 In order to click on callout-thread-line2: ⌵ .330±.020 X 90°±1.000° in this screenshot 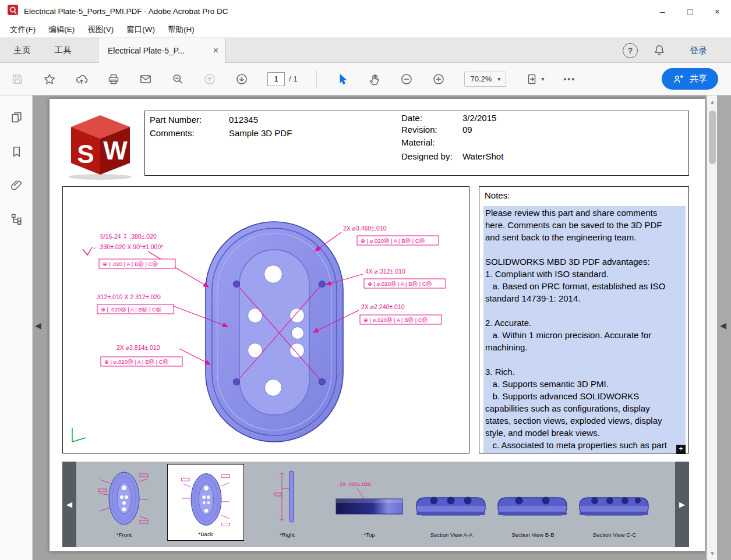, I will do `click(128, 247)`.